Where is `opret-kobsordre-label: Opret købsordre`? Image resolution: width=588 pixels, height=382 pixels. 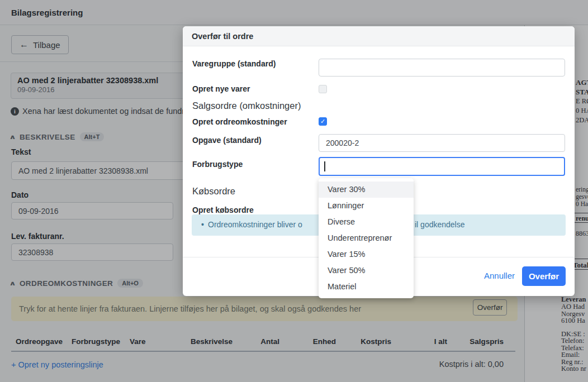
opret-kobsordre-label: Opret købsordre is located at coordinates (223, 210).